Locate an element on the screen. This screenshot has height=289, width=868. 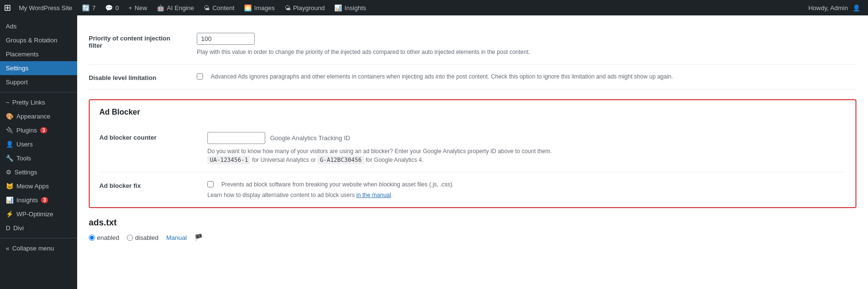
sidebar-item-users: 👤 Users is located at coordinates (39, 144).